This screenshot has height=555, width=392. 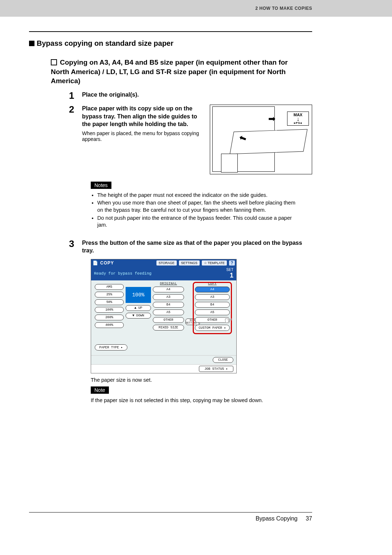 What do you see at coordinates (171, 32) in the screenshot?
I see `rule-top` at bounding box center [171, 32].